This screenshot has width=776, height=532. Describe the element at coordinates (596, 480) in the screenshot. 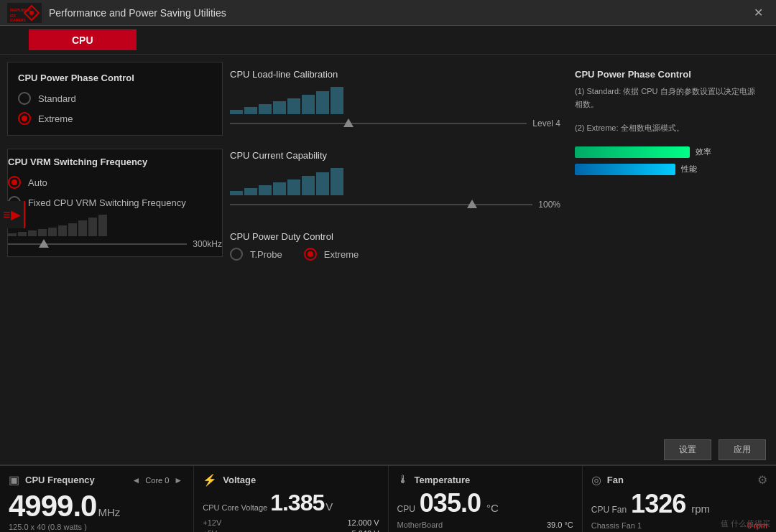

I see `fan-icon: ◎` at that location.